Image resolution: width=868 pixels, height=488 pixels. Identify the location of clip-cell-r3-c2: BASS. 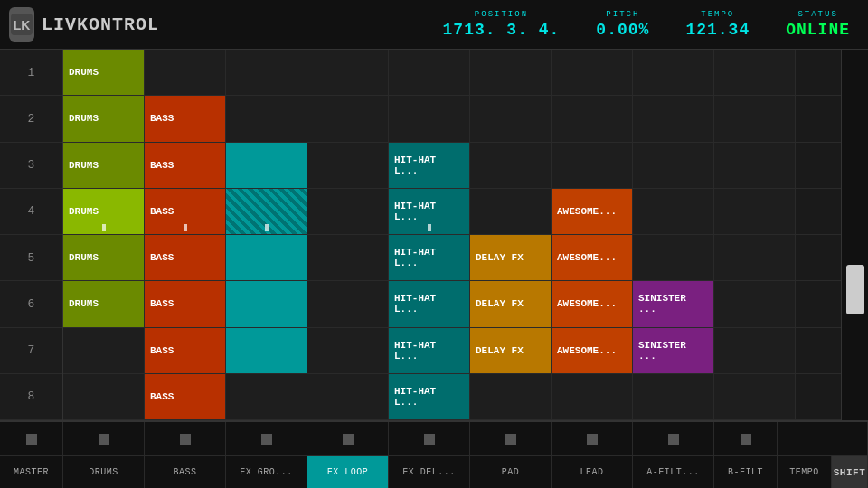
(185, 165).